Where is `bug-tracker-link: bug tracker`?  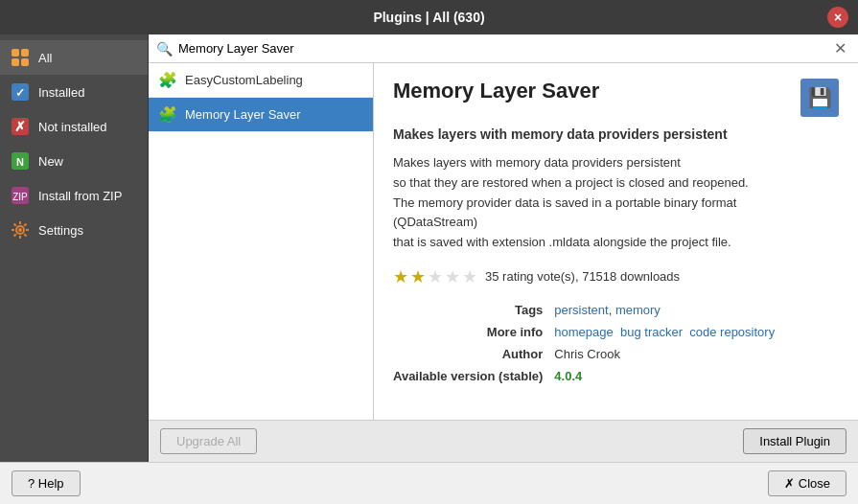
bug-tracker-link: bug tracker is located at coordinates (652, 332).